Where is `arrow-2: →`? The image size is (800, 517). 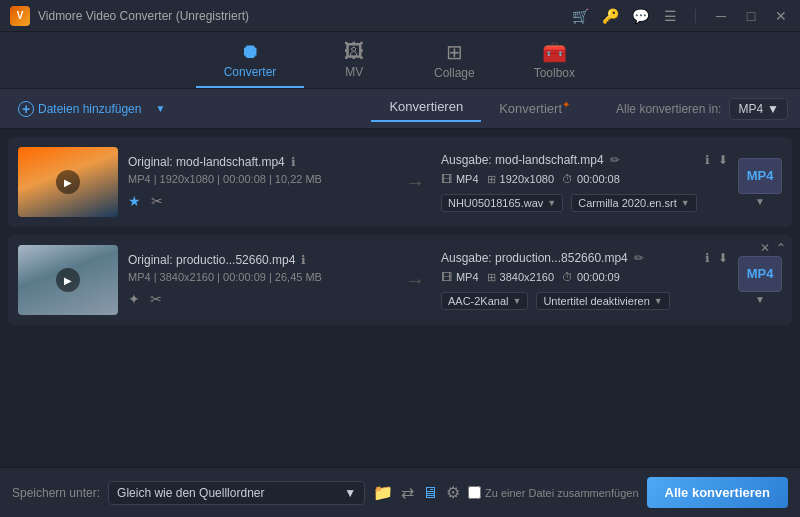 arrow-2: → is located at coordinates (415, 280).